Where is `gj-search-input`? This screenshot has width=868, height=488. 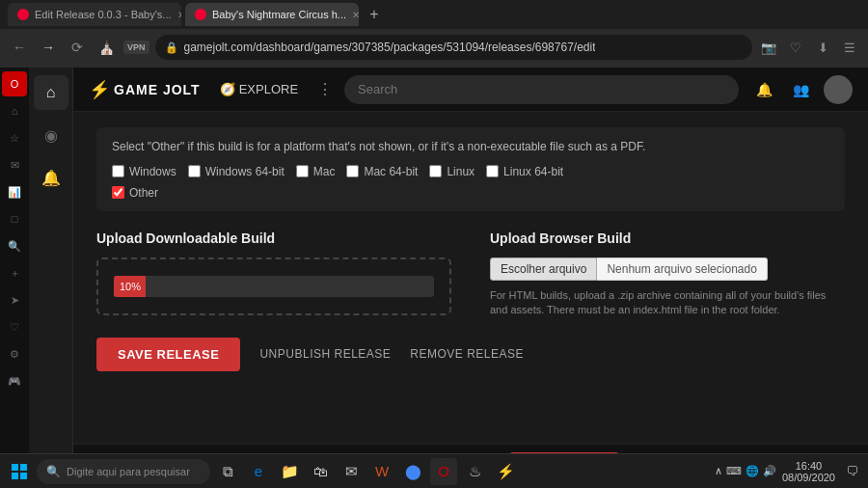
gj-search-input is located at coordinates (542, 90).